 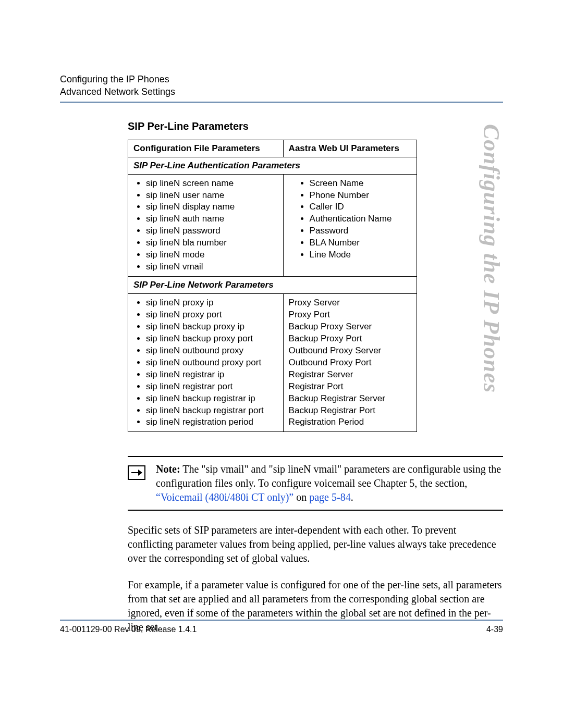 I want to click on list-item: sip lineN outbound proxy, so click(x=212, y=351).